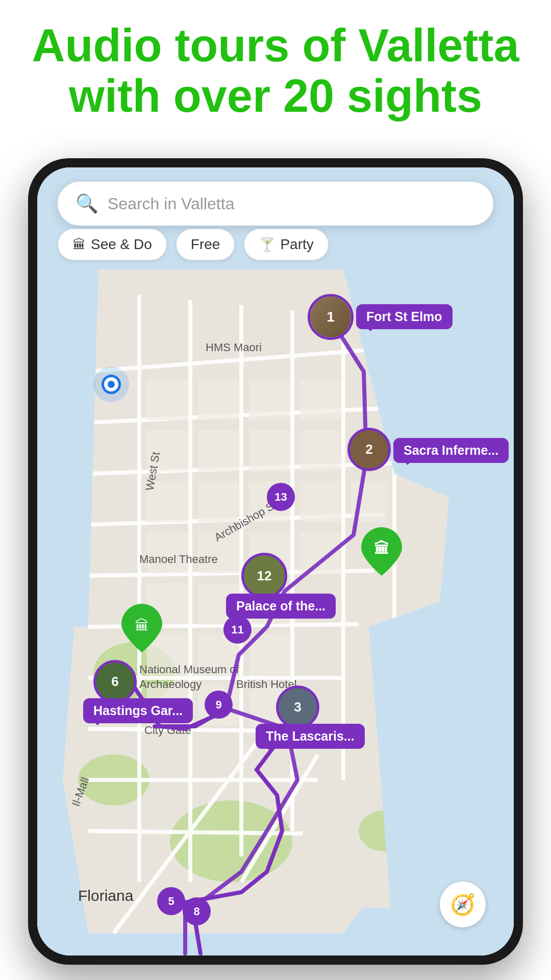 This screenshot has height=980, width=551. Describe the element at coordinates (121, 244) in the screenshot. I see `filter-see-do-label: See & Do` at that location.